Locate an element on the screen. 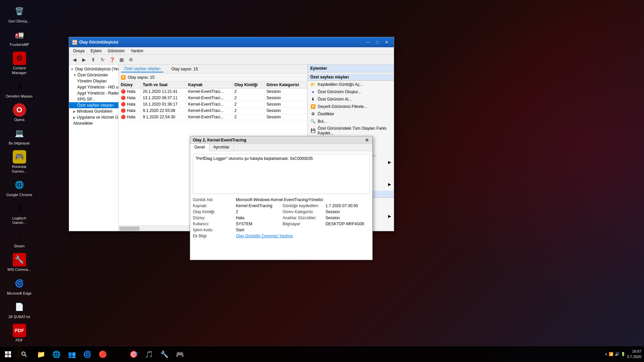 Image resolution: width=644 pixels, height=362 pixels. tray-up-arrow: ∧ is located at coordinates (606, 354).